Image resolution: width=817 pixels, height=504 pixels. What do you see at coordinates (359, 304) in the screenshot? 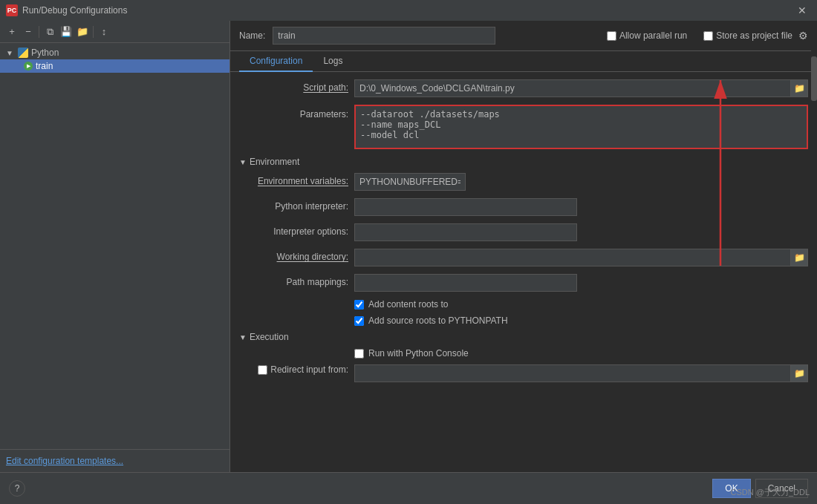
I see `add-content-roots-checkbox` at bounding box center [359, 304].